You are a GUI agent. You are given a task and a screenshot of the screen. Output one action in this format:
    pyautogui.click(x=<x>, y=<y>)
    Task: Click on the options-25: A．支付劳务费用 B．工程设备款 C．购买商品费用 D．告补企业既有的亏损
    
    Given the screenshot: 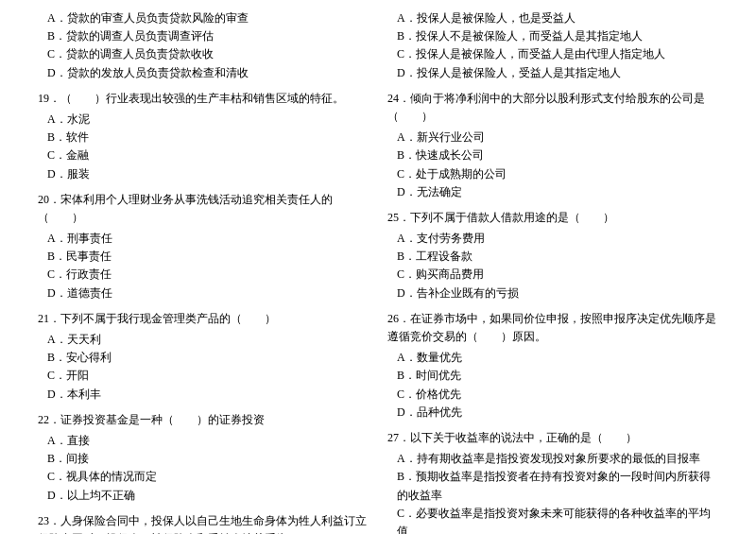 What is the action you would take?
    pyautogui.click(x=553, y=267)
    